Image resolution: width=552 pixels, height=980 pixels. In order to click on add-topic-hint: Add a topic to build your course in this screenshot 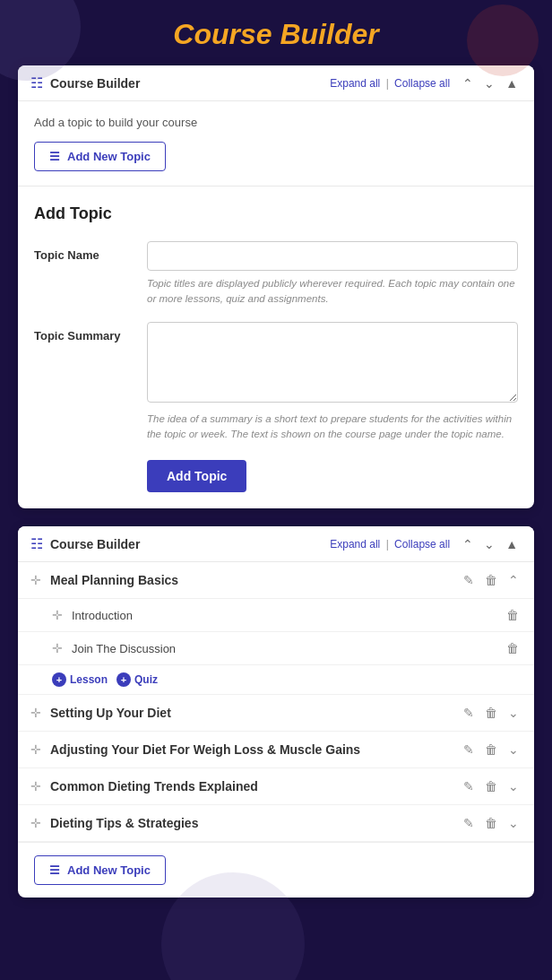, I will do `click(276, 122)`.